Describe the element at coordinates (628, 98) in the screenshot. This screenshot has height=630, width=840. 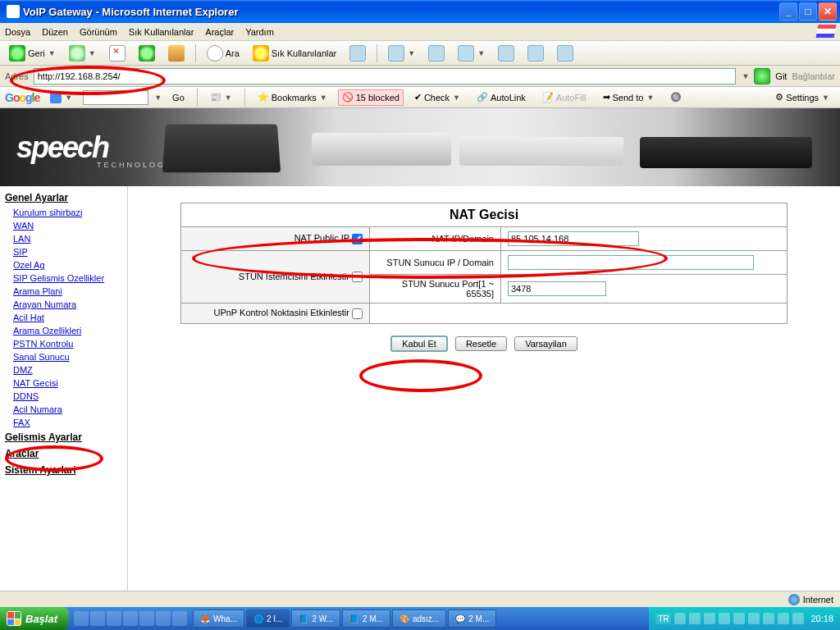
I see `sendto-button: ➡ Send to▼` at that location.